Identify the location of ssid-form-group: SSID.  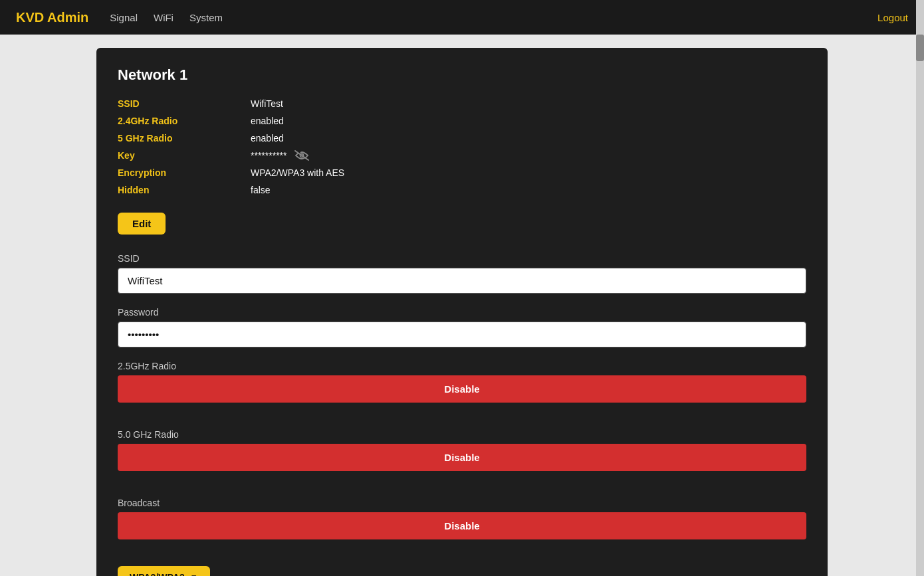
(462, 274).